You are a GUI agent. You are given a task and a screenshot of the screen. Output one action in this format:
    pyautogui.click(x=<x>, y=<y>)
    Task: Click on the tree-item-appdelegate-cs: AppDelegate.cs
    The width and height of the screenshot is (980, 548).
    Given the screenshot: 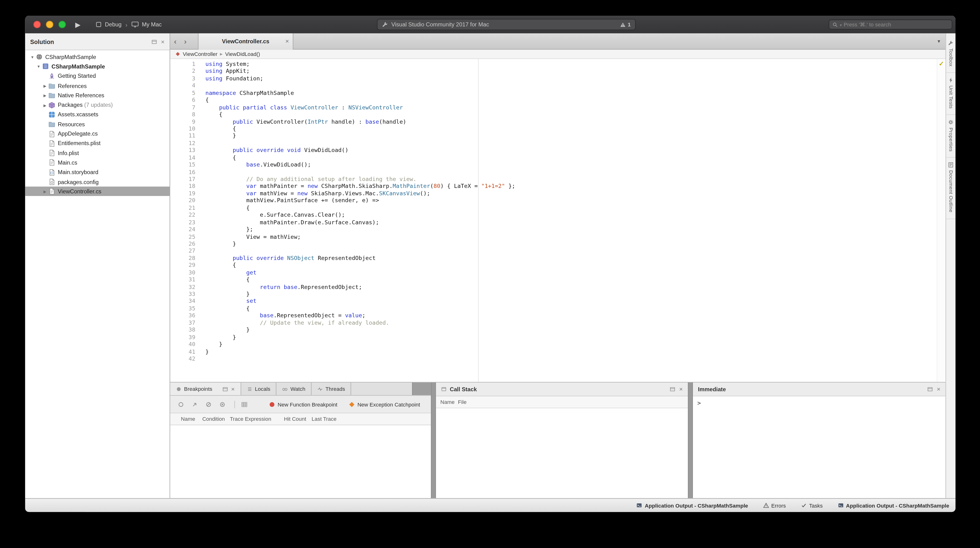 What is the action you would take?
    pyautogui.click(x=97, y=134)
    